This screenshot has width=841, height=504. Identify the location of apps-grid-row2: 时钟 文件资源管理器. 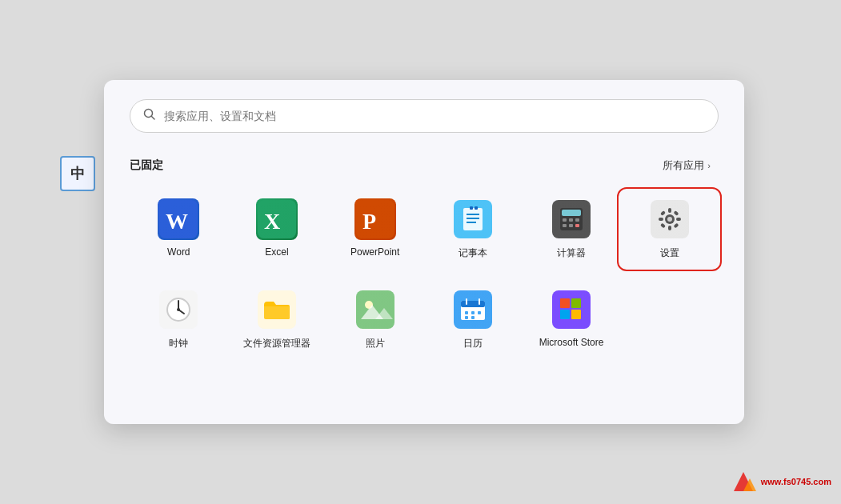
(424, 320).